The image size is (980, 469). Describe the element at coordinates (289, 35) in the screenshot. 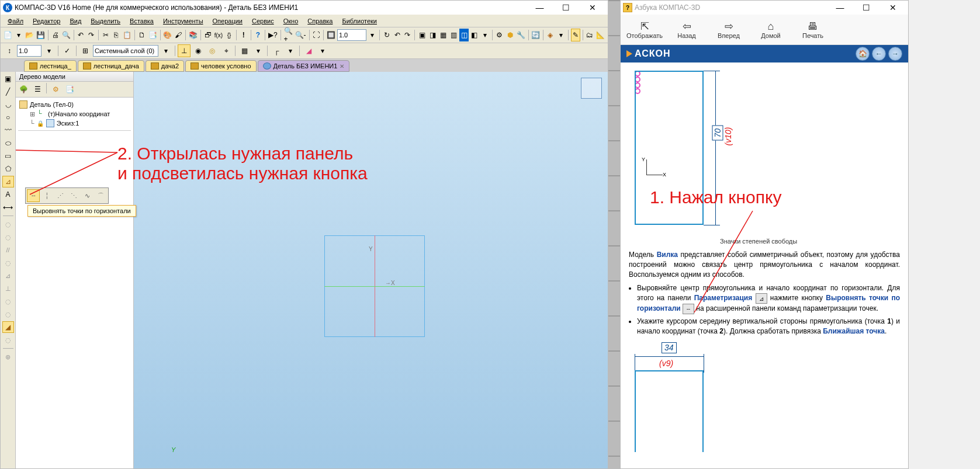

I see `zoom-in-button: 🔍+` at that location.